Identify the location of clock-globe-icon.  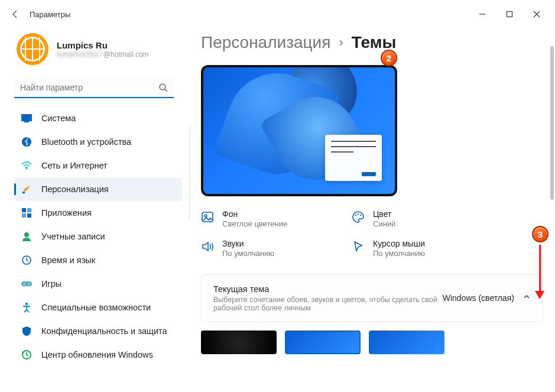
(27, 260).